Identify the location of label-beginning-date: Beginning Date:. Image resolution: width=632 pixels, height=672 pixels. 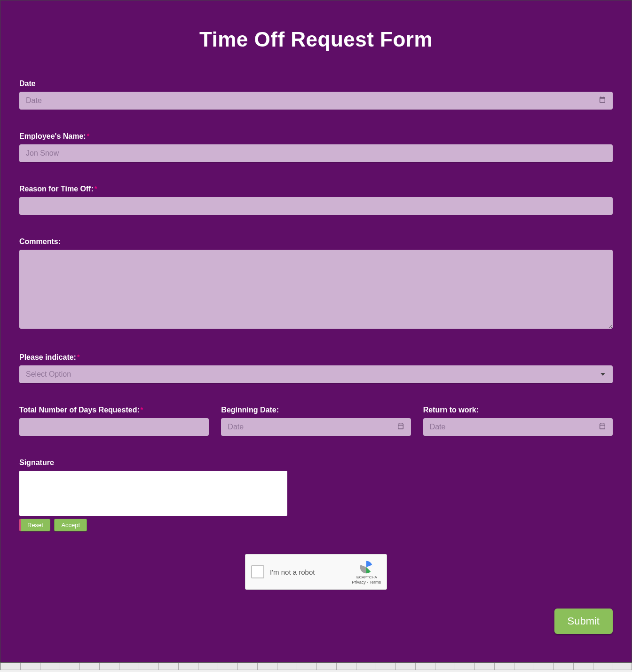
(316, 410).